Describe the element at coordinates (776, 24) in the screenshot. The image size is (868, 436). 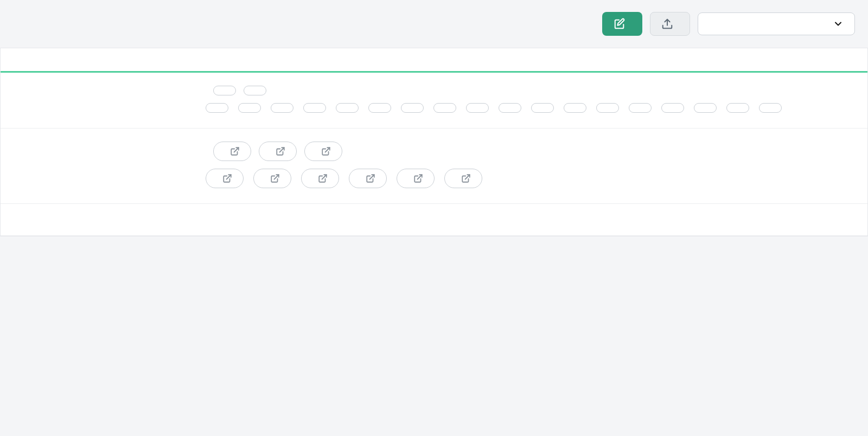
I see `region-select` at that location.